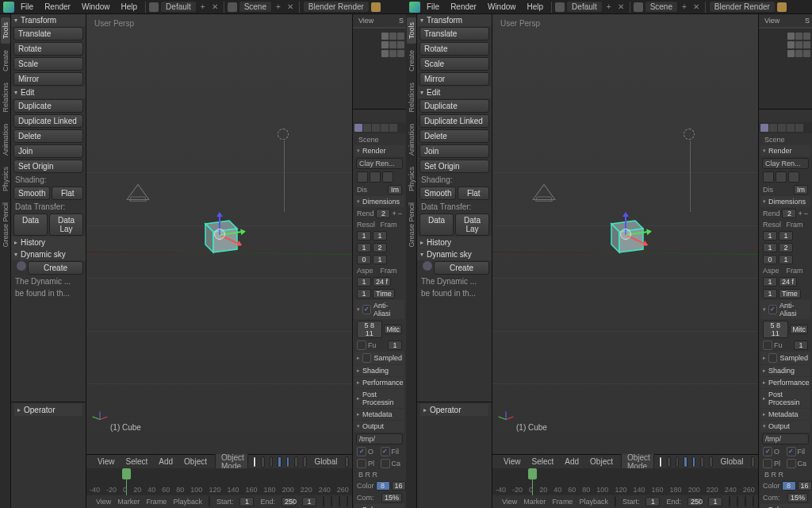  I want to click on tab-relations: Relations, so click(6, 98).